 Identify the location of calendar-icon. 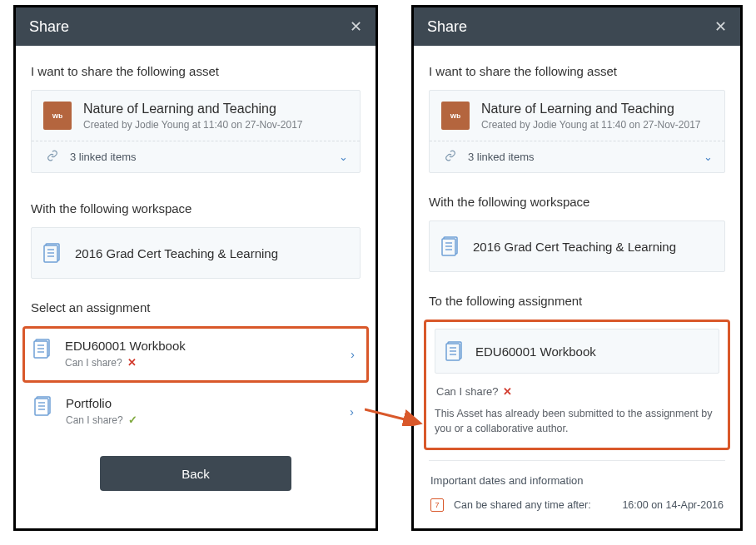
(437, 505).